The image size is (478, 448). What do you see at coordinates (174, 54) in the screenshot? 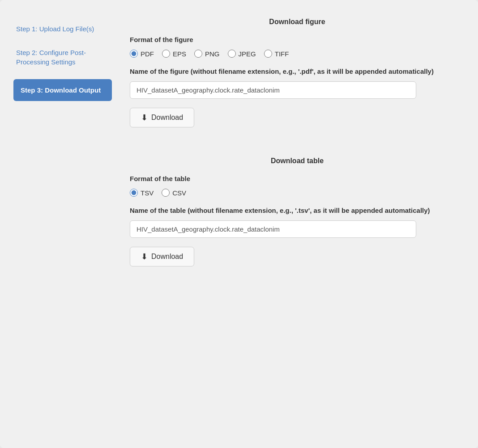
I see `figure-format-eps: EPS` at bounding box center [174, 54].